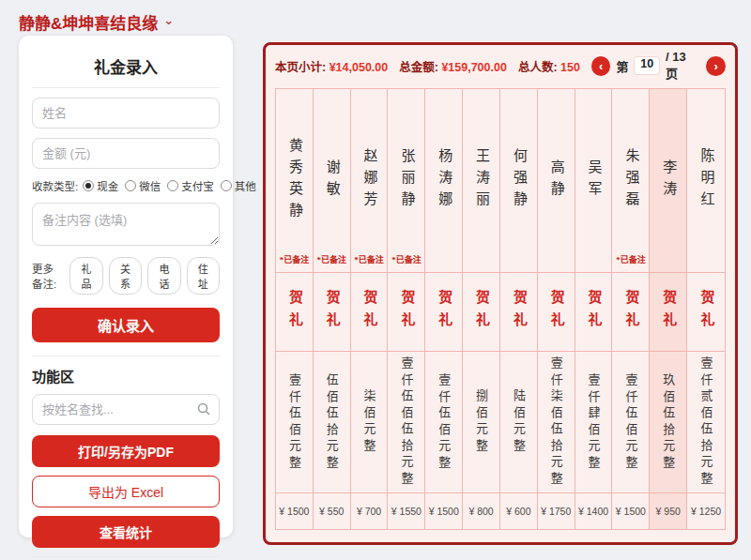 The image size is (751, 560). What do you see at coordinates (444, 310) in the screenshot?
I see `ledger-column: 杨涛娜贺礼壹仟伍佰元整¥ 1500` at bounding box center [444, 310].